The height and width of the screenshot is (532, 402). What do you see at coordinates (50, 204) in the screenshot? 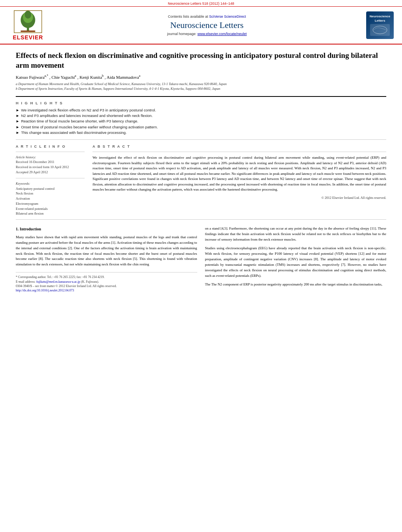
I see `keyword-4: Electromyogram` at bounding box center [50, 204].